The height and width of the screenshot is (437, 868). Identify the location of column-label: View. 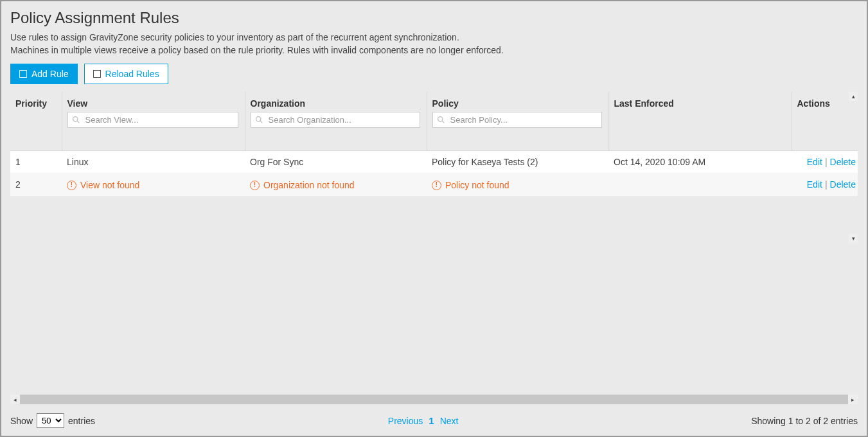
(78, 103).